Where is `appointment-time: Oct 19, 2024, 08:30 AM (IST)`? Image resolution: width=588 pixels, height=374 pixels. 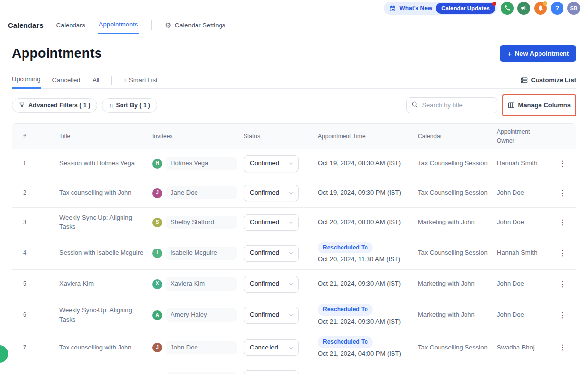
appointment-time: Oct 19, 2024, 08:30 AM (IST) is located at coordinates (365, 164).